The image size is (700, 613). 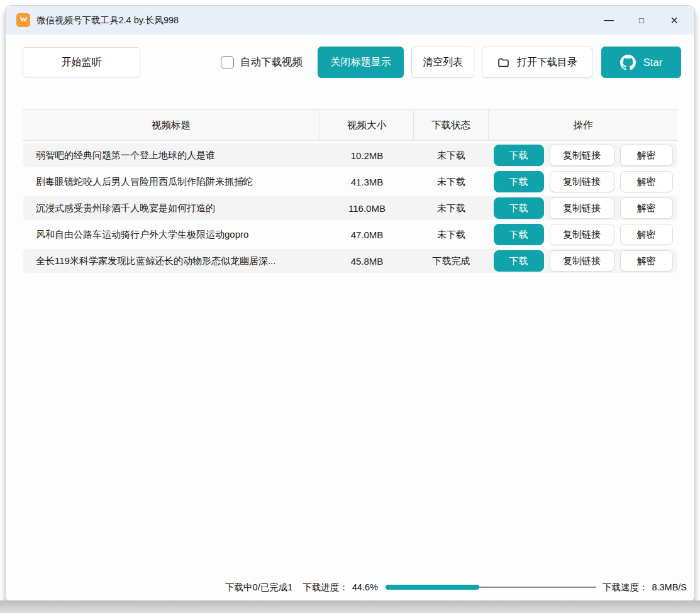 What do you see at coordinates (171, 182) in the screenshot?
I see `video-title: 剧毒眼镜蛇咬人后男人冒险用西瓜制作陷阱来抓捕蛇` at bounding box center [171, 182].